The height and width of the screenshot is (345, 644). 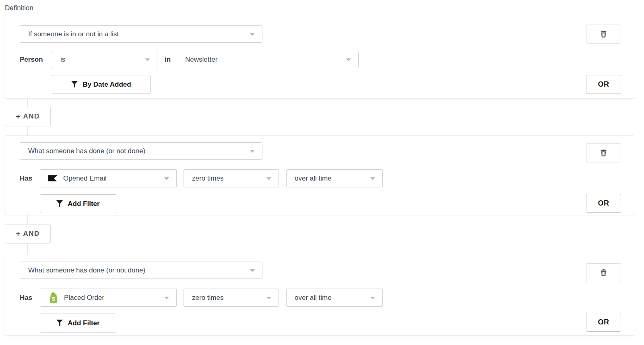 What do you see at coordinates (105, 60) in the screenshot?
I see `operator-dropdown: is` at bounding box center [105, 60].